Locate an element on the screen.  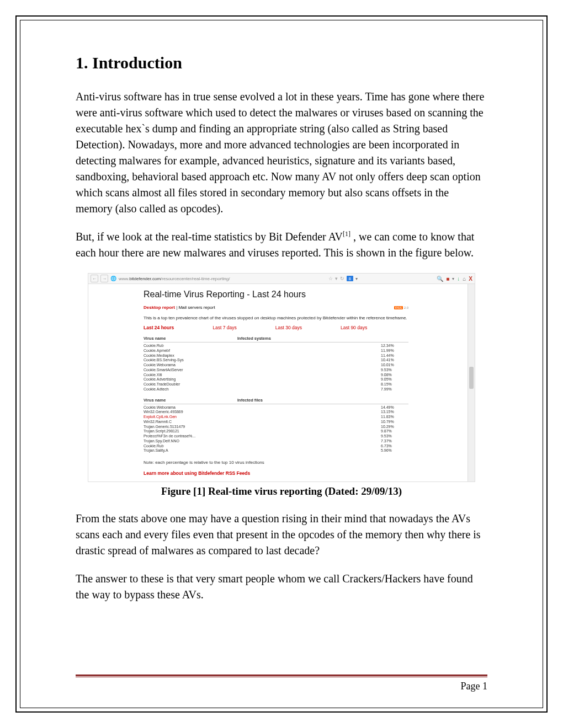
search-engine-badge: 8 is located at coordinates (350, 279).